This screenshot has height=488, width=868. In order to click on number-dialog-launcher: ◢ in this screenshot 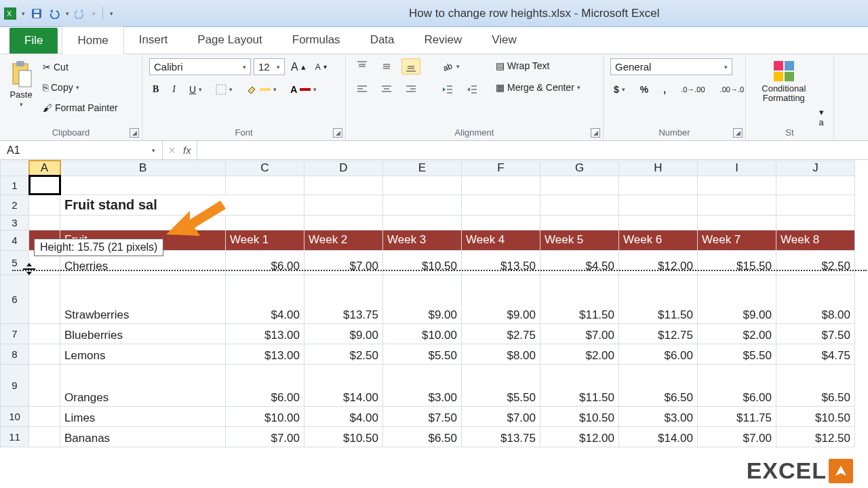, I will do `click(738, 133)`.